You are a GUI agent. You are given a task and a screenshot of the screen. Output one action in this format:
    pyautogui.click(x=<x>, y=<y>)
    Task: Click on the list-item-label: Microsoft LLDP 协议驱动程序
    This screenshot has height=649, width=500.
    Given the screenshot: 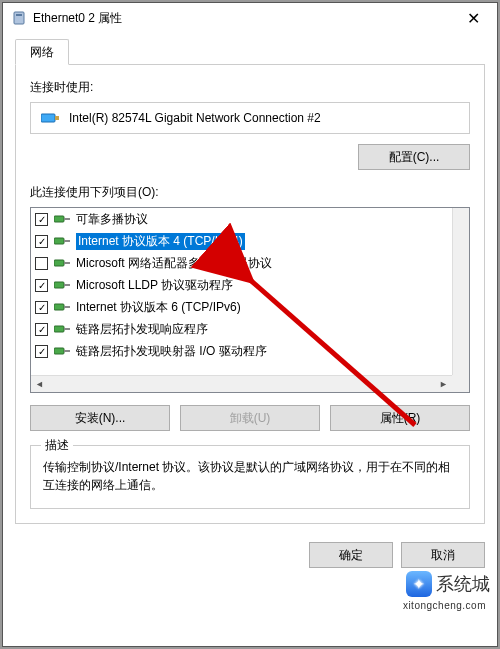 What is the action you would take?
    pyautogui.click(x=154, y=286)
    